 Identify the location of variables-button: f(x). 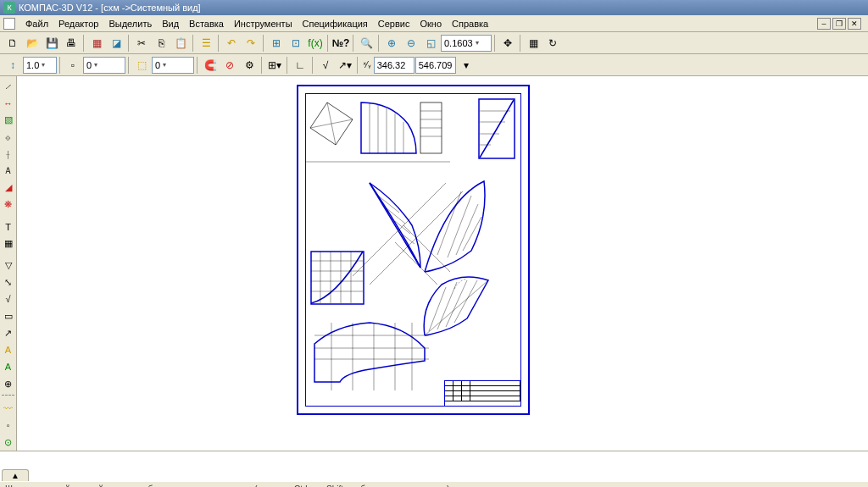
(315, 43).